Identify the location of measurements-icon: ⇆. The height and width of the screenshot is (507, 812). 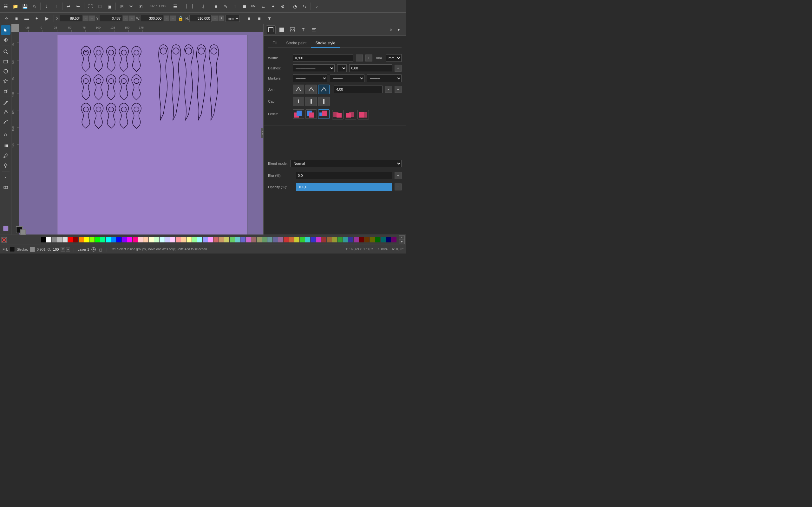
(305, 6).